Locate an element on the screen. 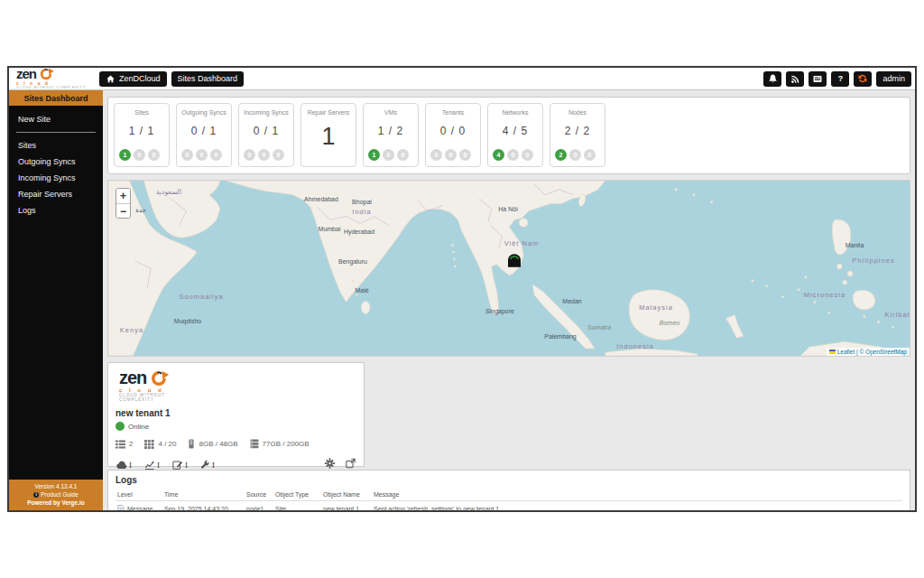 The height and width of the screenshot is (578, 924). sidebar-item-new-site: New Site is located at coordinates (56, 119).